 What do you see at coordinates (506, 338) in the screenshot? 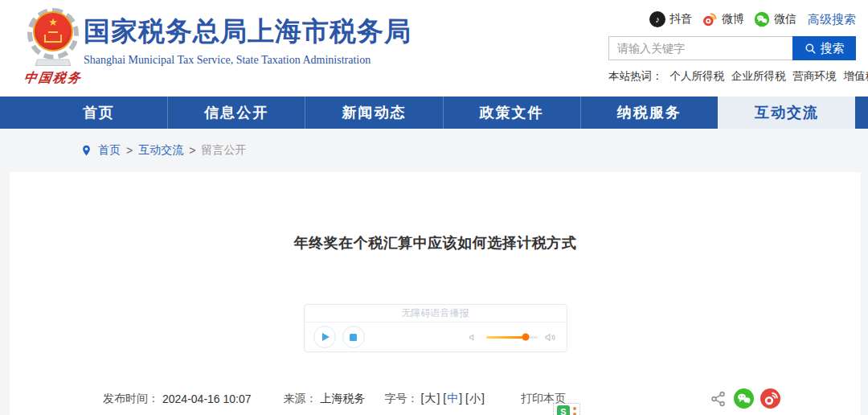
I see `volume-fill` at bounding box center [506, 338].